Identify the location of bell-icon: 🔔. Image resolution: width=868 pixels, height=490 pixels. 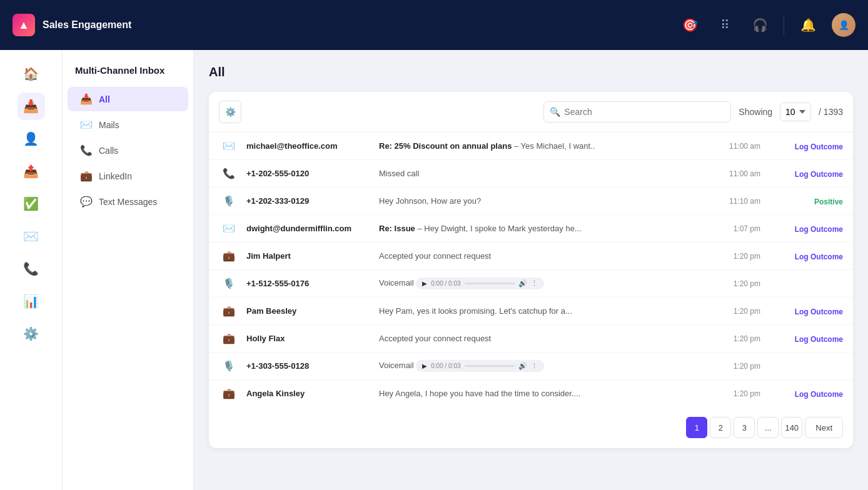
(808, 25).